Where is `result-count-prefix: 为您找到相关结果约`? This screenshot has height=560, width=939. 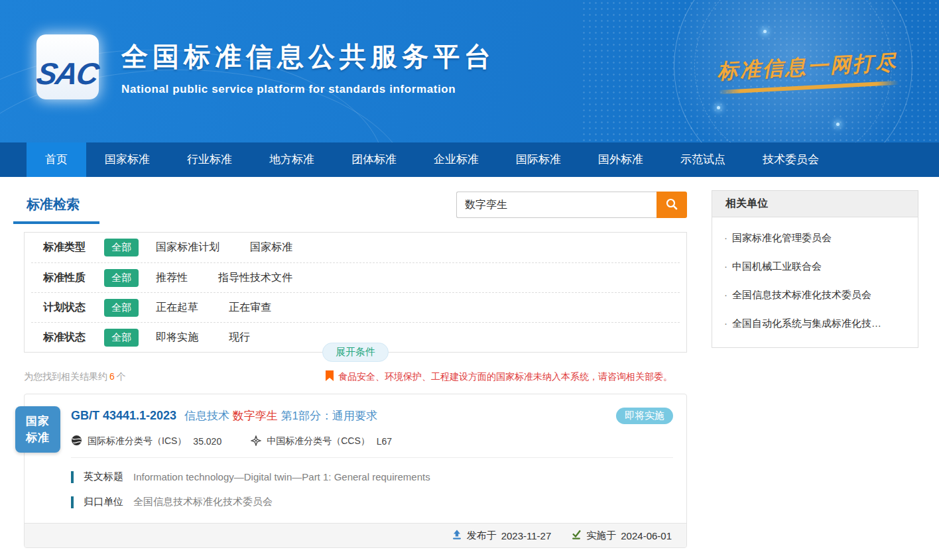 result-count-prefix: 为您找到相关结果约 is located at coordinates (66, 376).